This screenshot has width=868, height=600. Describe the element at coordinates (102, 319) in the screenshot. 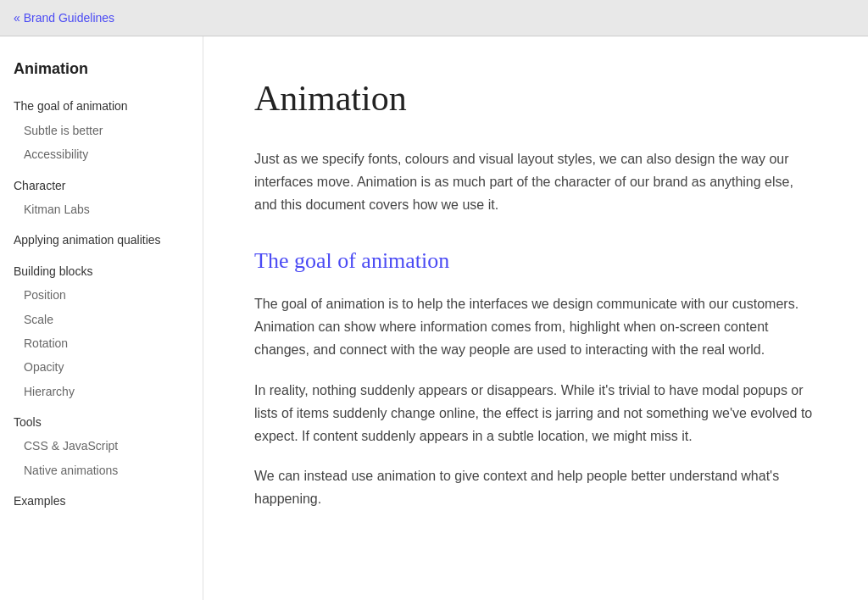

I see `nav-item-scale: Scale` at that location.